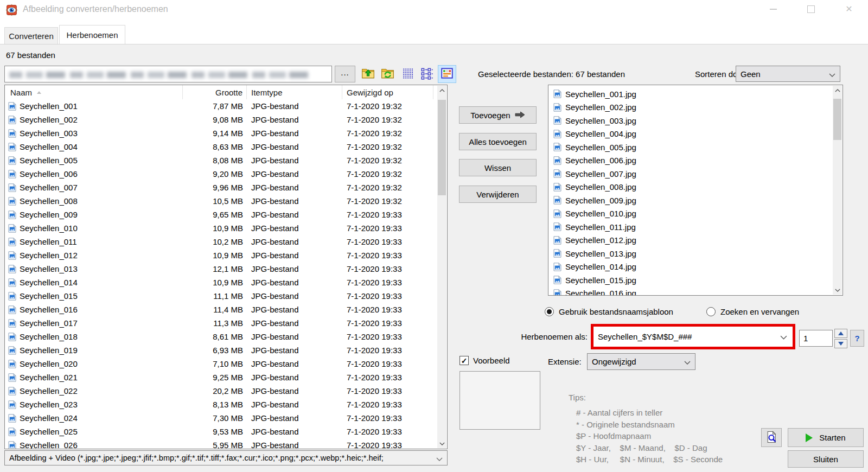 The width and height of the screenshot is (868, 472). What do you see at coordinates (695, 107) in the screenshot?
I see `list-item: Seychellen_002.jpg` at bounding box center [695, 107].